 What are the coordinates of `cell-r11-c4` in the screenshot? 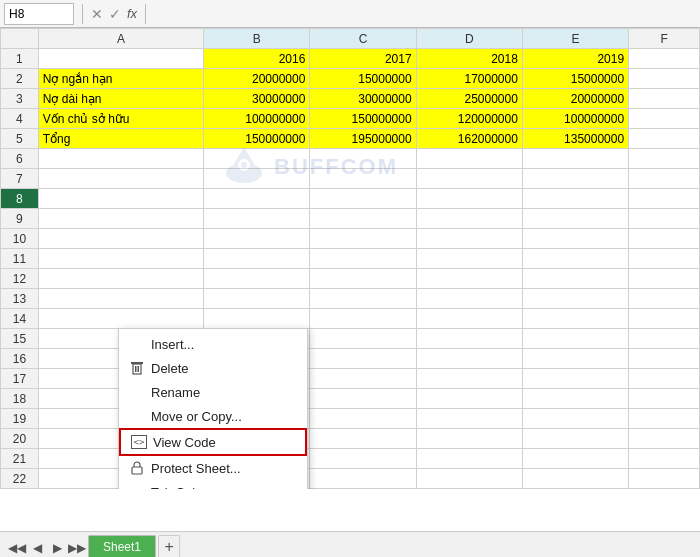 It's located at (469, 259).